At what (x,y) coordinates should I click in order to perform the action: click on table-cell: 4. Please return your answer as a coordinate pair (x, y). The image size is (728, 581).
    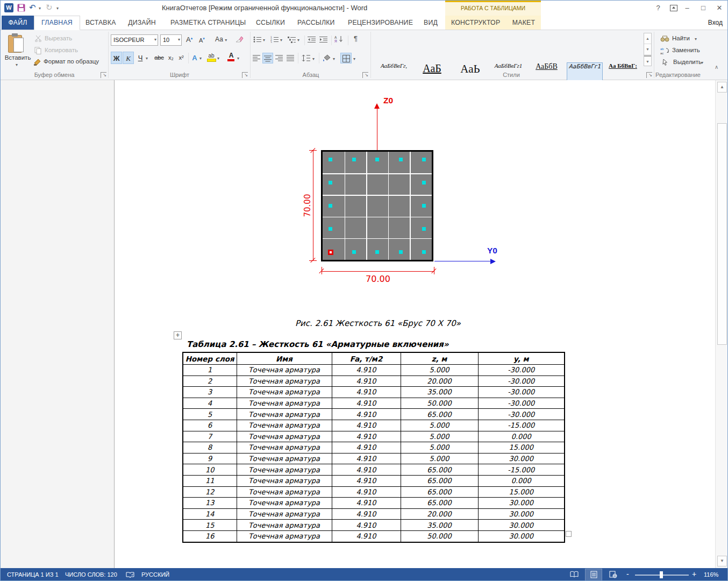
    Looking at the image, I should click on (210, 403).